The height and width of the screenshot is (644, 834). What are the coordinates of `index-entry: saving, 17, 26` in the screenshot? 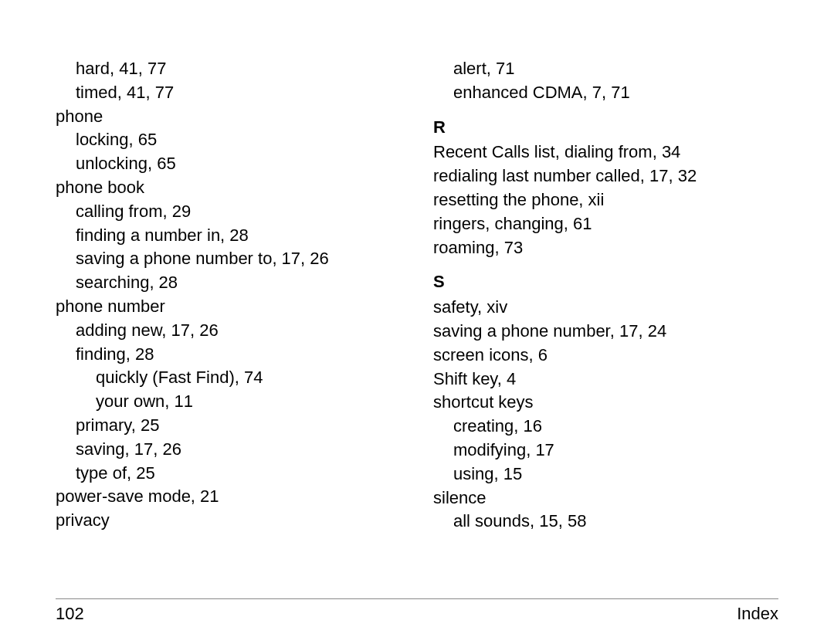 It's located at (229, 449).